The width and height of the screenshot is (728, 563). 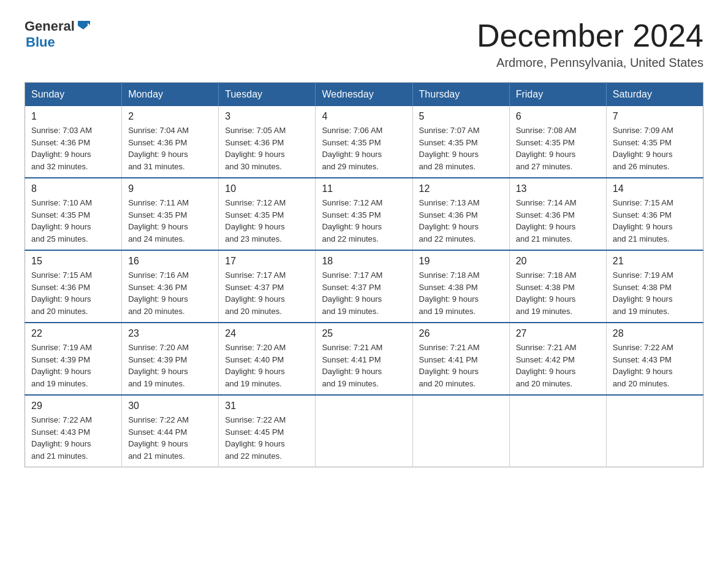 What do you see at coordinates (558, 221) in the screenshot?
I see `day-info: Sunrise: 7:14 AMSunset: 4:36 PMDaylight:…` at bounding box center [558, 221].